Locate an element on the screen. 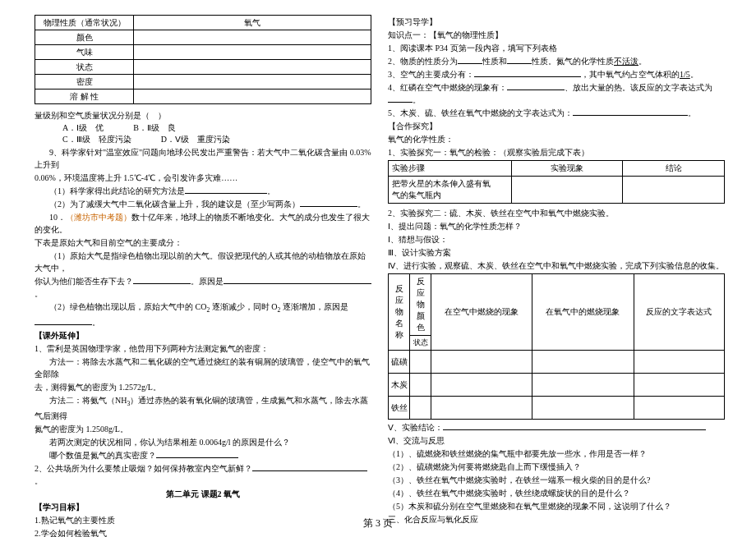 The image size is (756, 537). r-l4b: 、放出大量的热。该反应的文字表达式为 is located at coordinates (638, 87).